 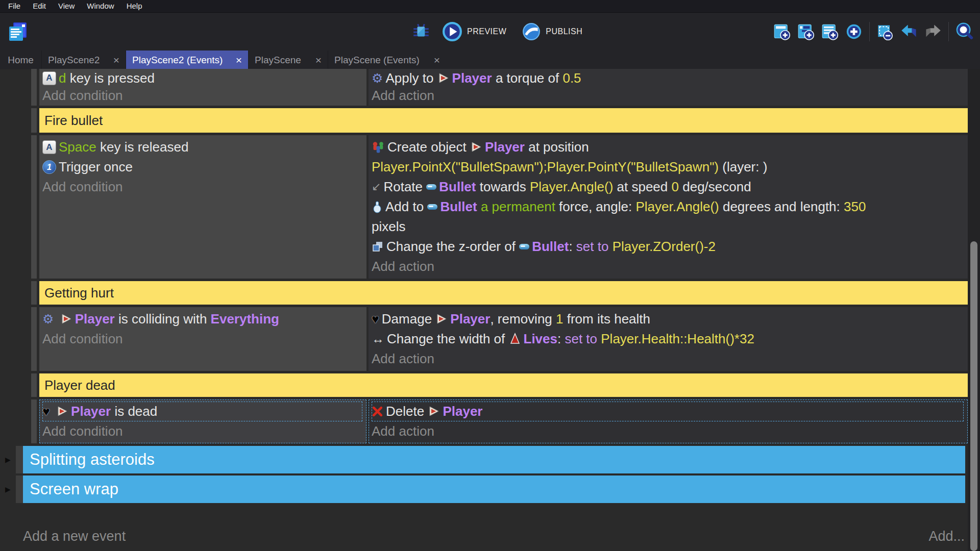 I want to click on action-line: Player.PointX("BulletSpawn");Player.Poin…, so click(x=668, y=167).